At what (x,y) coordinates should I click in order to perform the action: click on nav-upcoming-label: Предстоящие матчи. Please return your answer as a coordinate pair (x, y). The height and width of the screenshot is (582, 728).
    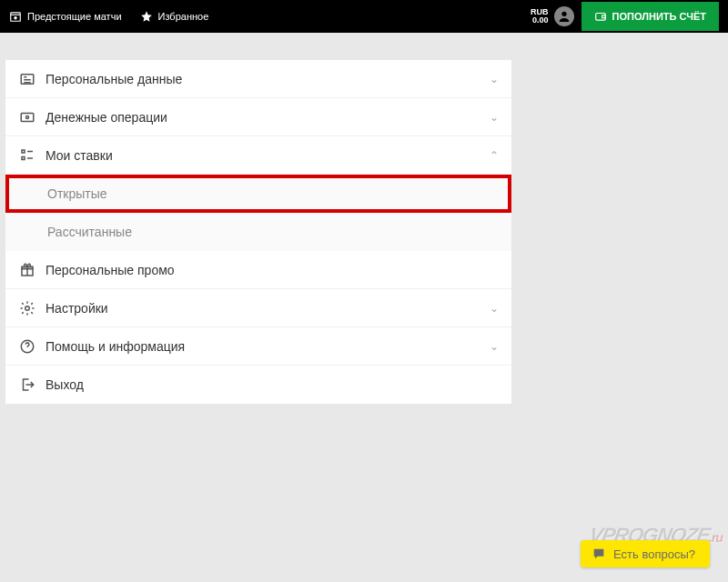
    Looking at the image, I should click on (75, 16).